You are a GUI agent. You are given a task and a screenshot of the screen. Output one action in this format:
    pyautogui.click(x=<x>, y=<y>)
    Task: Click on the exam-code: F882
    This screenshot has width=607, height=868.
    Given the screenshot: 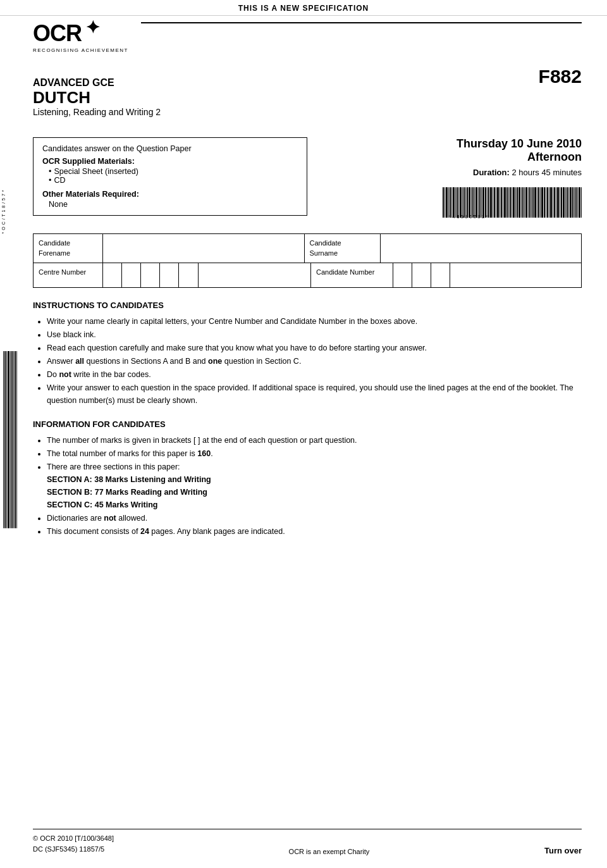 What is the action you would take?
    pyautogui.click(x=560, y=77)
    